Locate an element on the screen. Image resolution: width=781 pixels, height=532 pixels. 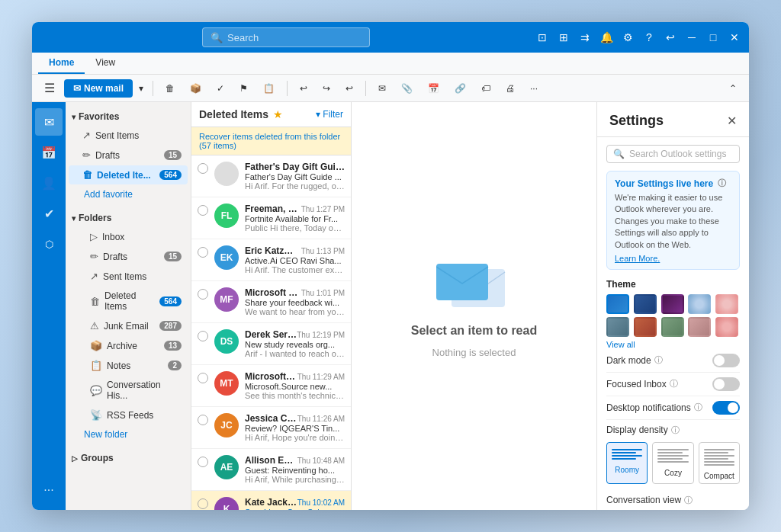
settings-gear-icon: ⚙ is located at coordinates (628, 37).